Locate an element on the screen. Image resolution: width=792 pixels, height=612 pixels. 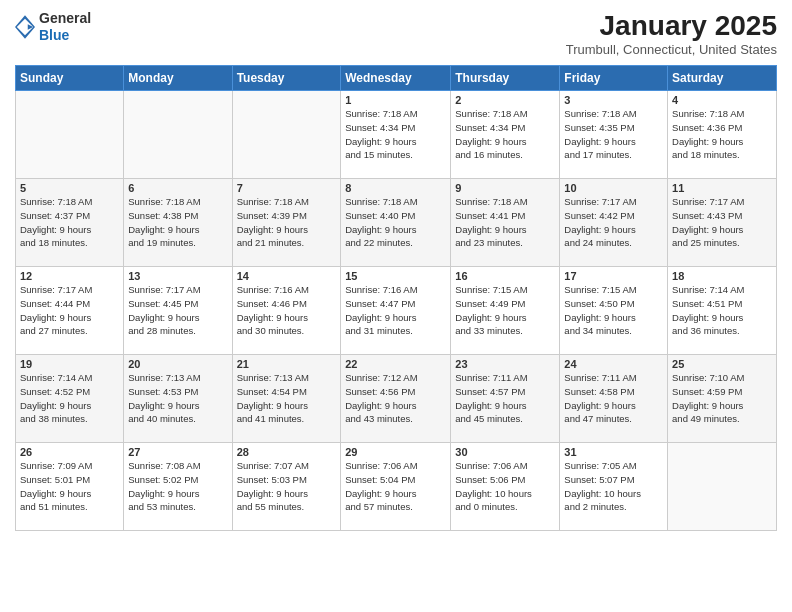
day-info: Sunrise: 7:12 AM Sunset: 4:56 PM Dayligh… is located at coordinates (396, 398).